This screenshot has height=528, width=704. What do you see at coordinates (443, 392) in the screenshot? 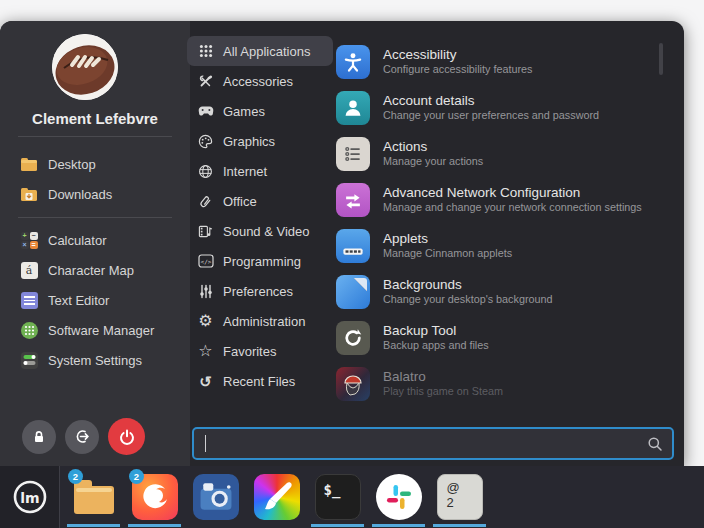
I see `app-description: Play this game on Steam` at bounding box center [443, 392].